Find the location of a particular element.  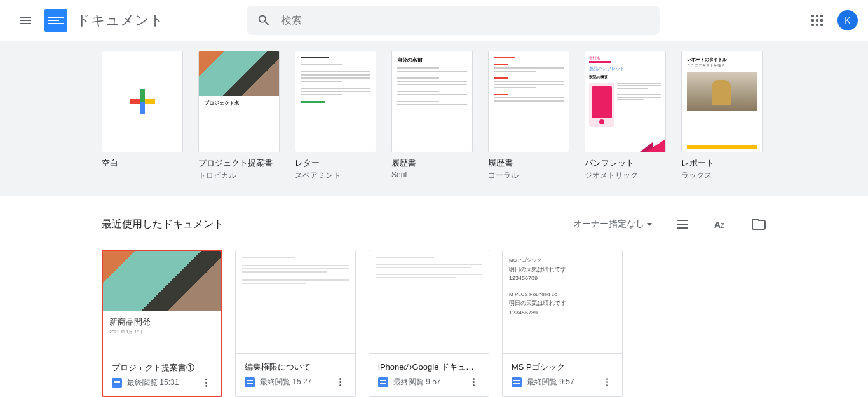

document-name: MS Pゴシック is located at coordinates (562, 367).